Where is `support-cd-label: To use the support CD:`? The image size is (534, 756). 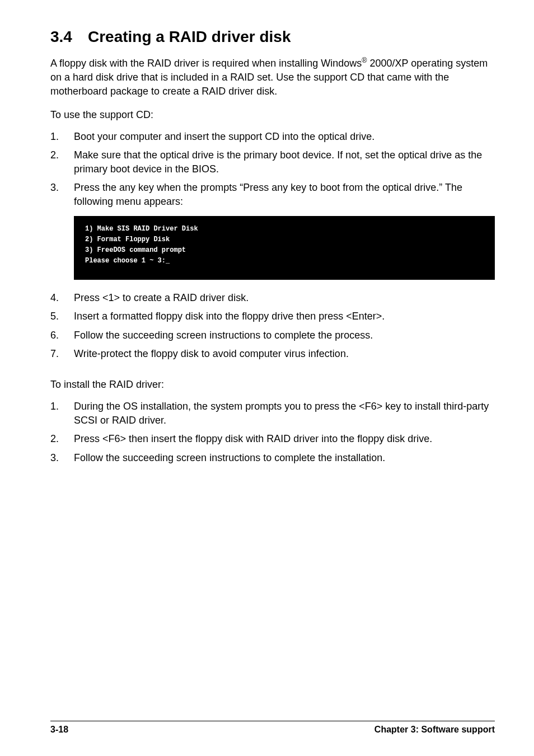 support-cd-label: To use the support CD: is located at coordinates (273, 115).